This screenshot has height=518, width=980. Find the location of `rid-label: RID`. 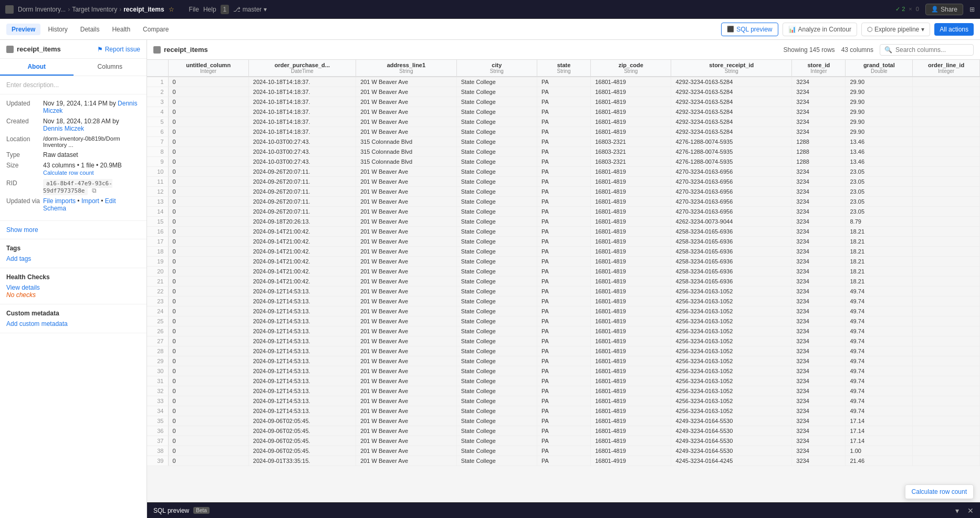

rid-label: RID is located at coordinates (25, 187).